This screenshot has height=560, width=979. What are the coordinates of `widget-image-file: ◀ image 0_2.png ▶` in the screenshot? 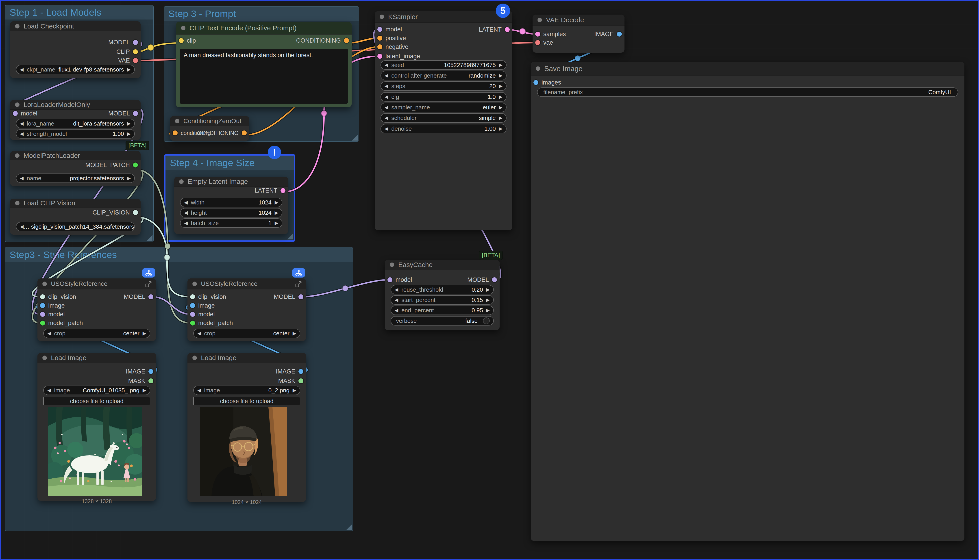 It's located at (247, 390).